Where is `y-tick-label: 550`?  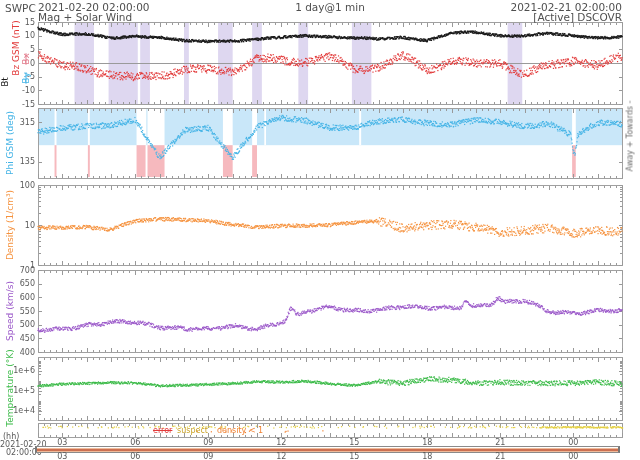
y-tick-label: 550 is located at coordinates (18, 312).